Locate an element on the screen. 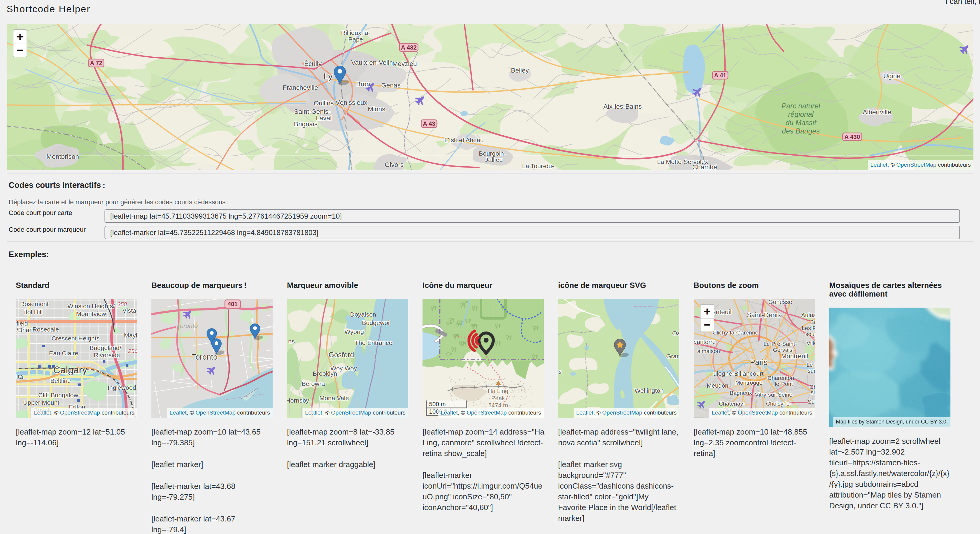  svg-text: /Briar is located at coordinates (24, 330).